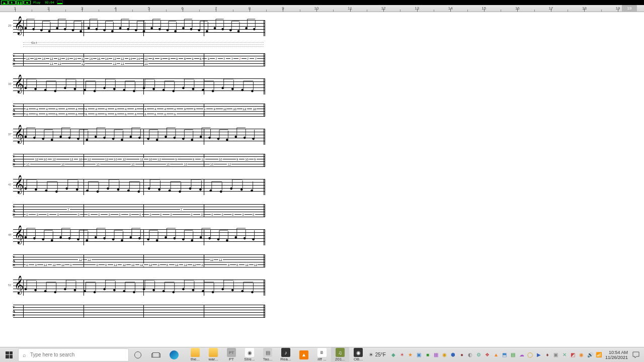  Describe the element at coordinates (530, 355) in the screenshot. I see `tray-icon: ◯` at that location.